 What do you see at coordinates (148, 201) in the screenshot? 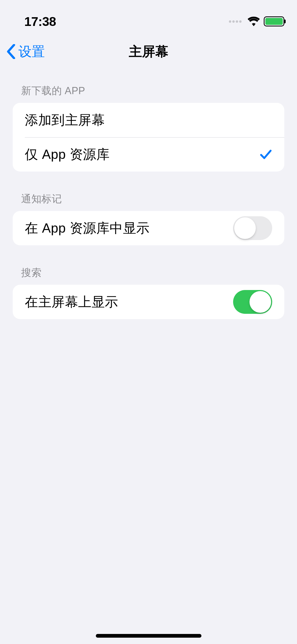
I see `section-header-badges: 通知标记` at bounding box center [148, 201].